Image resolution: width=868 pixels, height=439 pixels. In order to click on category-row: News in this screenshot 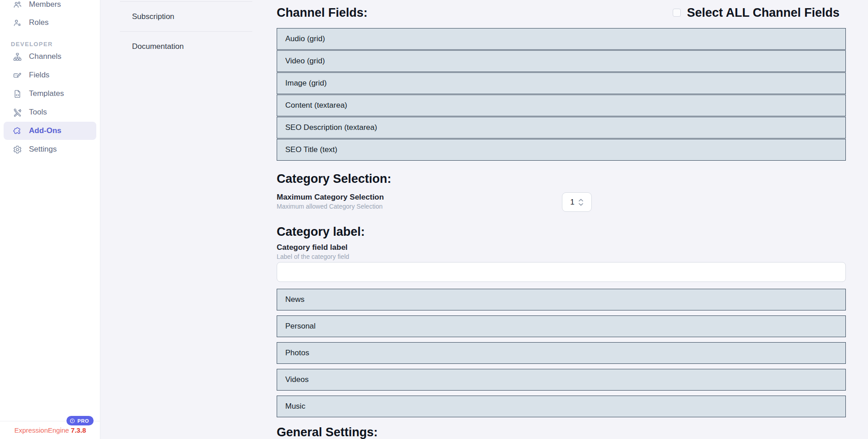, I will do `click(561, 300)`.